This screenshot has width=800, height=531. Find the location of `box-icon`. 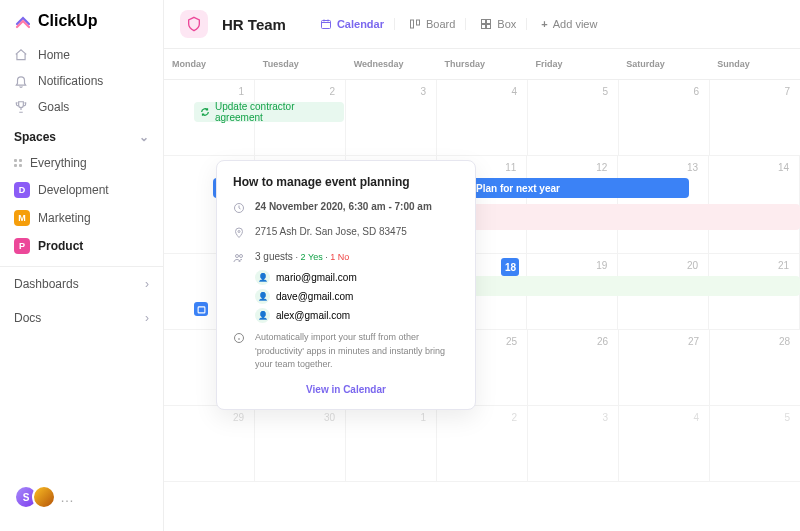

box-icon is located at coordinates (486, 24).